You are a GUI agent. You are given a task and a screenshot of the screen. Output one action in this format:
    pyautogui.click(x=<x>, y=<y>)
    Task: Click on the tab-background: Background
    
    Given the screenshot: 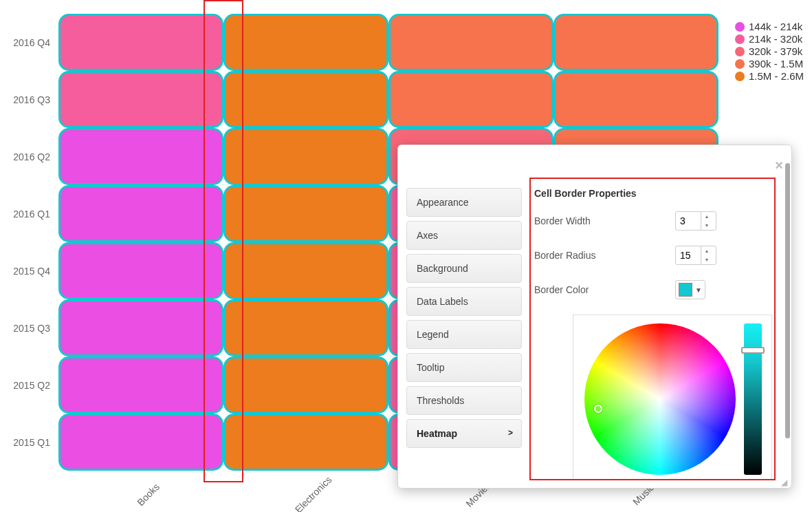 What is the action you would take?
    pyautogui.click(x=464, y=268)
    